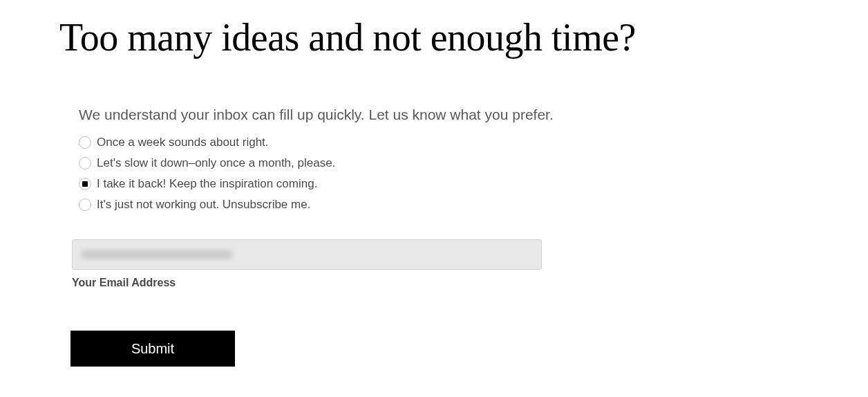 The height and width of the screenshot is (397, 868). Describe the element at coordinates (216, 163) in the screenshot. I see `radio-label: Let's slow it down–only once a month, pl…` at that location.